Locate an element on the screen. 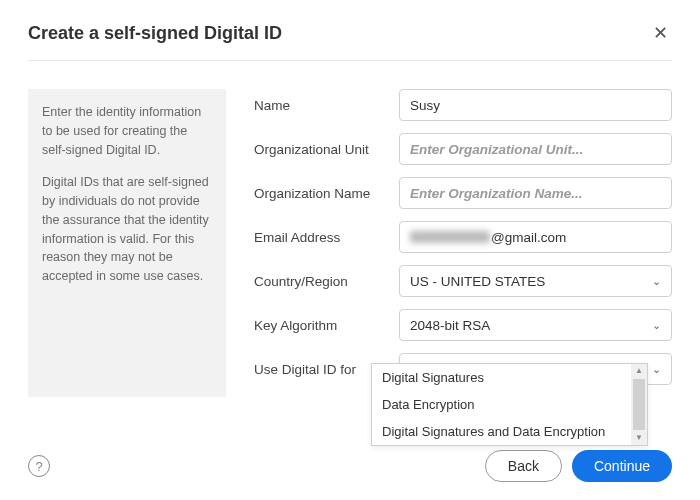 The image size is (700, 500). scrollbar: ▲ ▼ is located at coordinates (639, 404).